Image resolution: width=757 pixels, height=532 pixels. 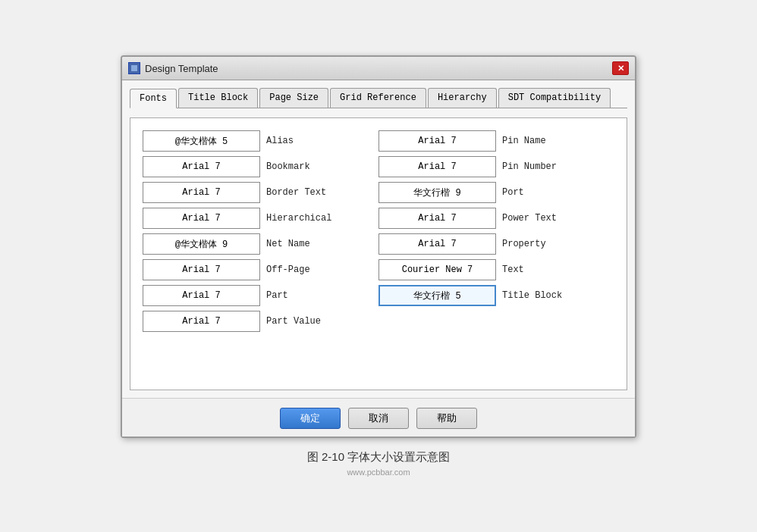 What do you see at coordinates (134, 68) in the screenshot?
I see `app-icon` at bounding box center [134, 68].